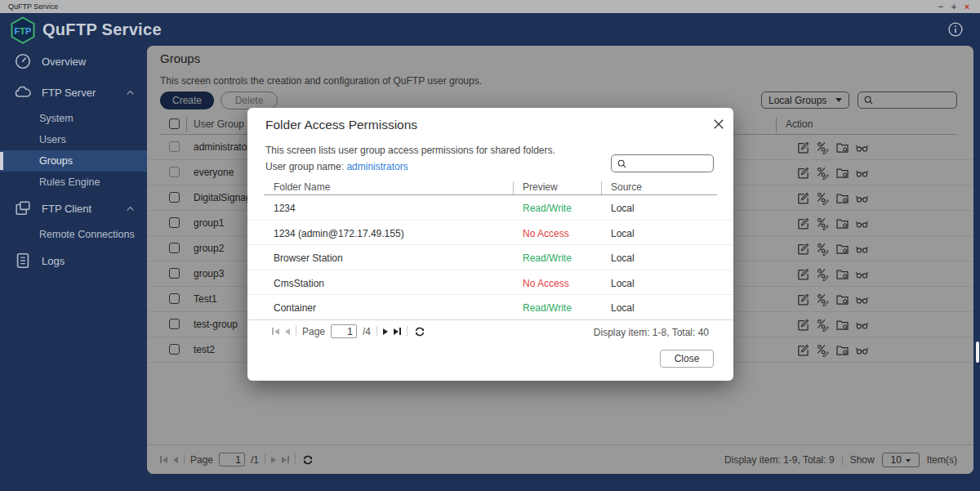 The height and width of the screenshot is (491, 980). What do you see at coordinates (305, 167) in the screenshot?
I see `user-group-label: User group name:` at bounding box center [305, 167].